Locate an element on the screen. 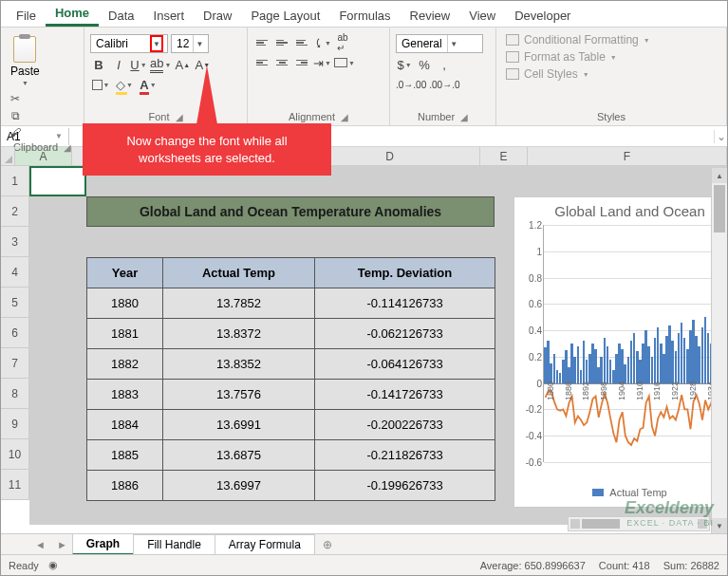 The height and width of the screenshot is (576, 728). cell-dev: -0.200226733 is located at coordinates (405, 425).